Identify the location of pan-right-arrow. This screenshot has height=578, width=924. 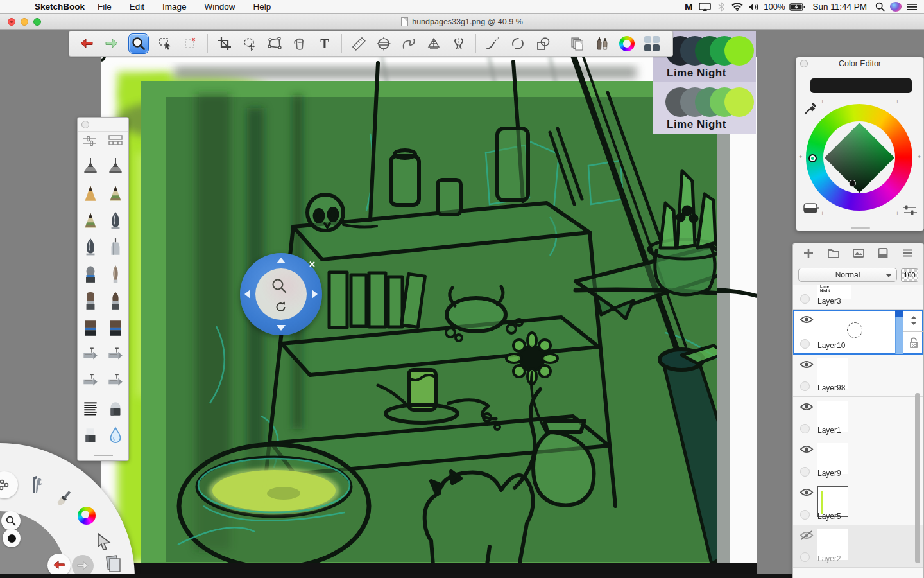
(314, 294).